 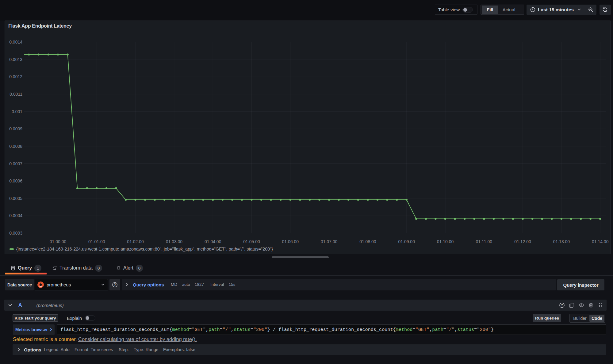 What do you see at coordinates (58, 242) in the screenshot?
I see `svg-text: 01:00:00` at bounding box center [58, 242].